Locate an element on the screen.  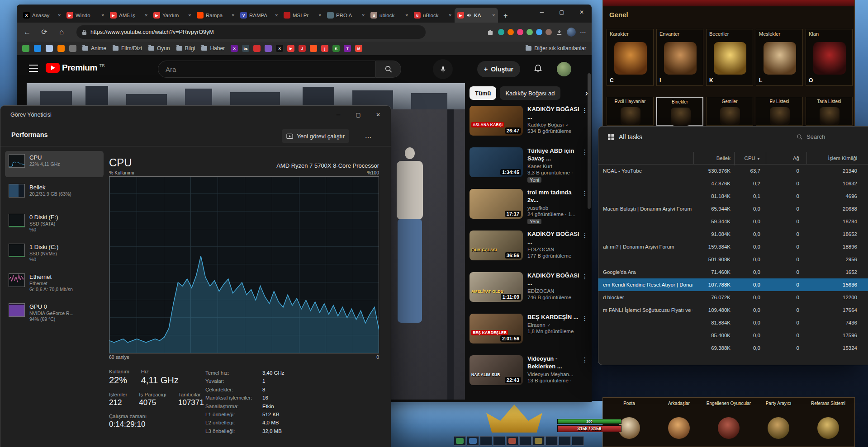
video-channel: Elraenn✓ is located at coordinates (554, 325).